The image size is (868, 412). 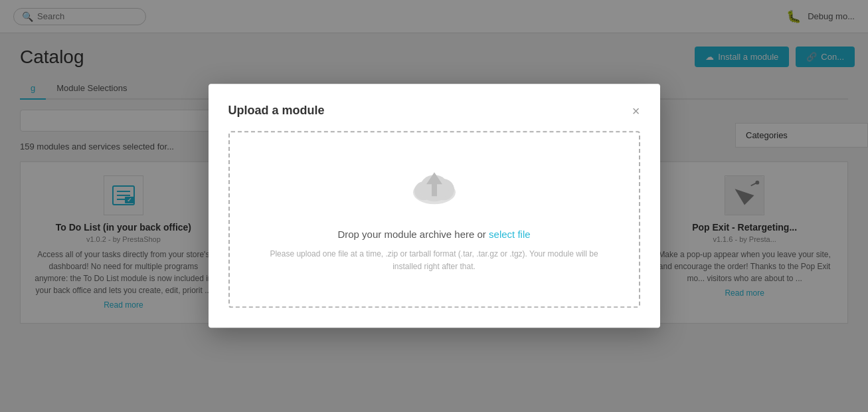 What do you see at coordinates (434, 260) in the screenshot?
I see `drop-hint: Please upload one file at a time, .zip o…` at bounding box center [434, 260].